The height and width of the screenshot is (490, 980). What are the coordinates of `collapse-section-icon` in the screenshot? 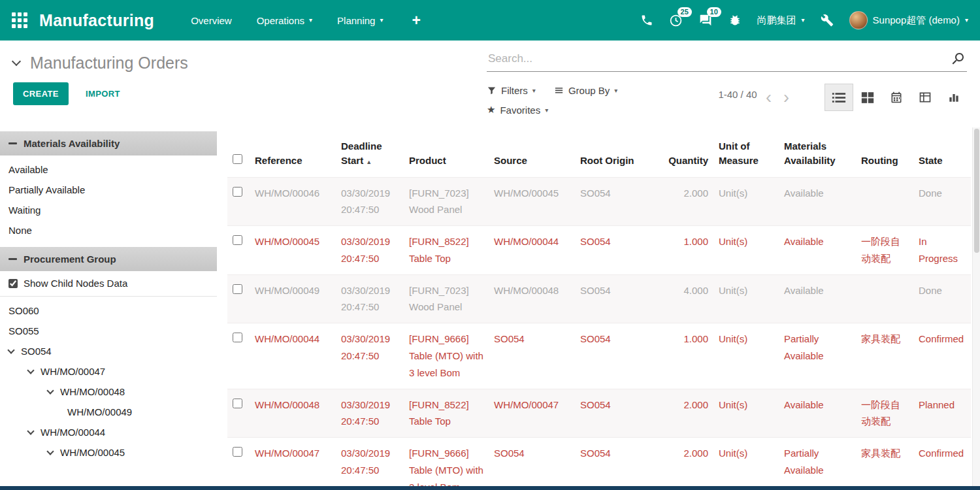 It's located at (13, 259).